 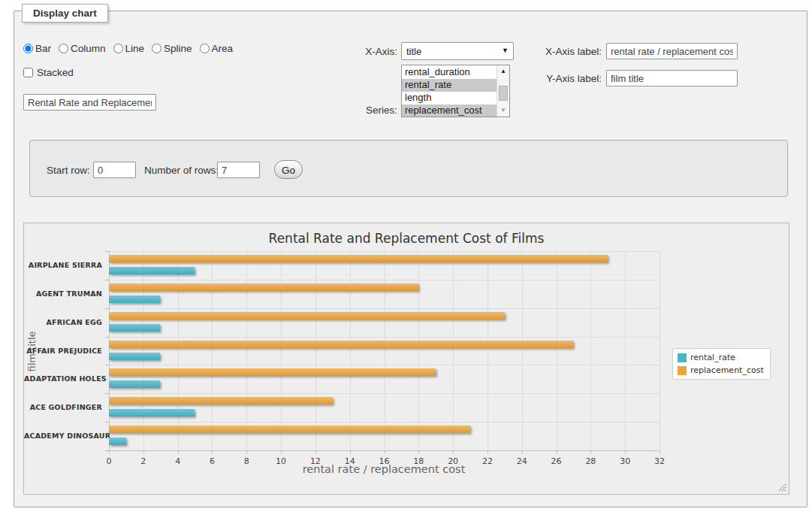 I want to click on resize-handle-icon, so click(x=783, y=487).